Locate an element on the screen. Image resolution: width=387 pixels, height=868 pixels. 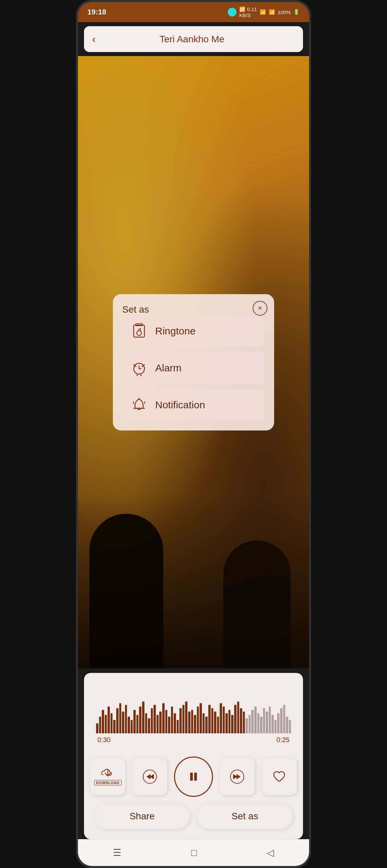
rewind-icon is located at coordinates (150, 777).